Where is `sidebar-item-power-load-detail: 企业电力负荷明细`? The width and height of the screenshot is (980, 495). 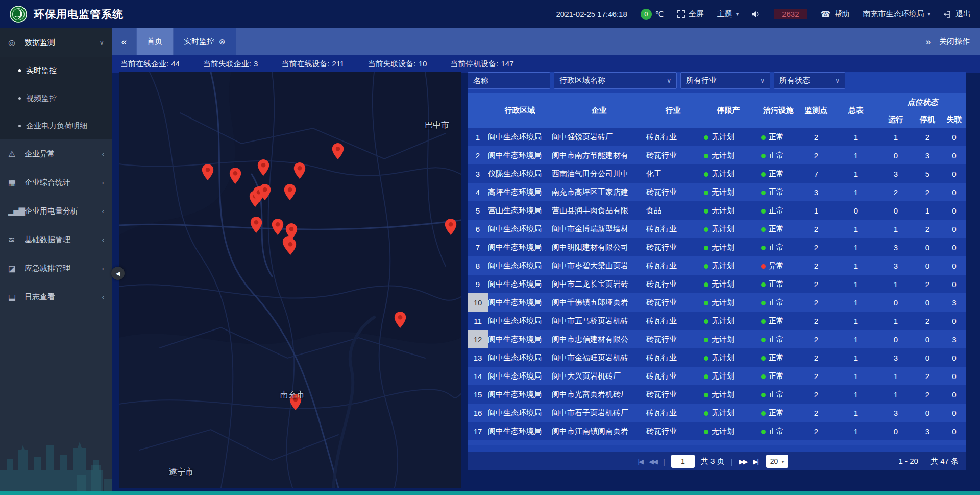
sidebar-item-power-load-detail: 企业电力负荷明细 is located at coordinates (56, 126).